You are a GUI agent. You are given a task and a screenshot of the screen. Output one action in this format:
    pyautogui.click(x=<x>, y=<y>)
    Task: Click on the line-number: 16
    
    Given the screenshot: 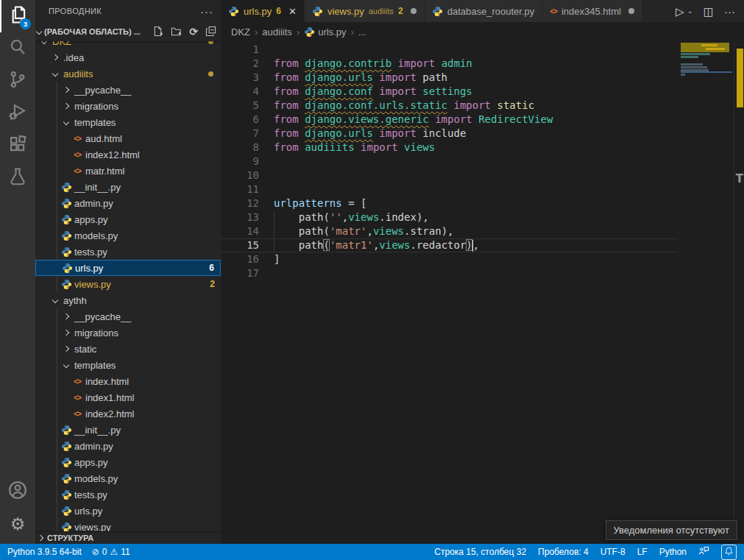 What is the action you would take?
    pyautogui.click(x=240, y=259)
    